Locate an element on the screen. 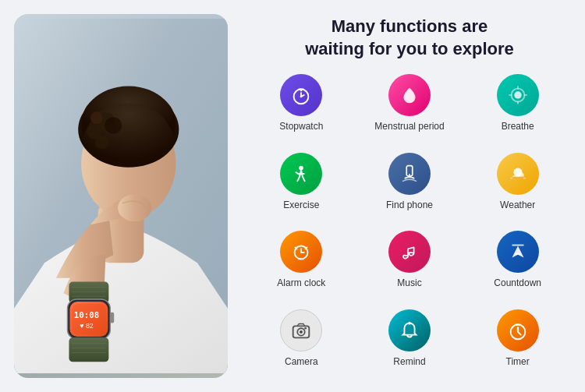 This screenshot has height=392, width=585. breathe-icon is located at coordinates (518, 95).